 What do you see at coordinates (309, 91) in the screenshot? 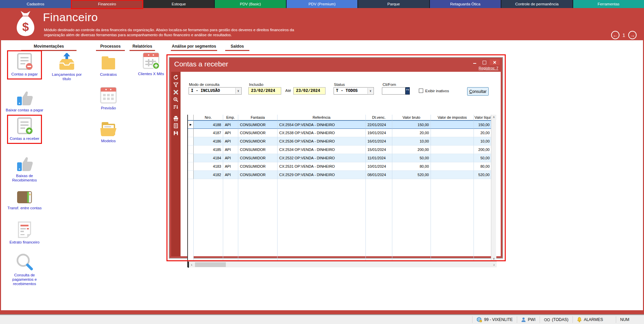
I see `ate-date-input` at bounding box center [309, 91].